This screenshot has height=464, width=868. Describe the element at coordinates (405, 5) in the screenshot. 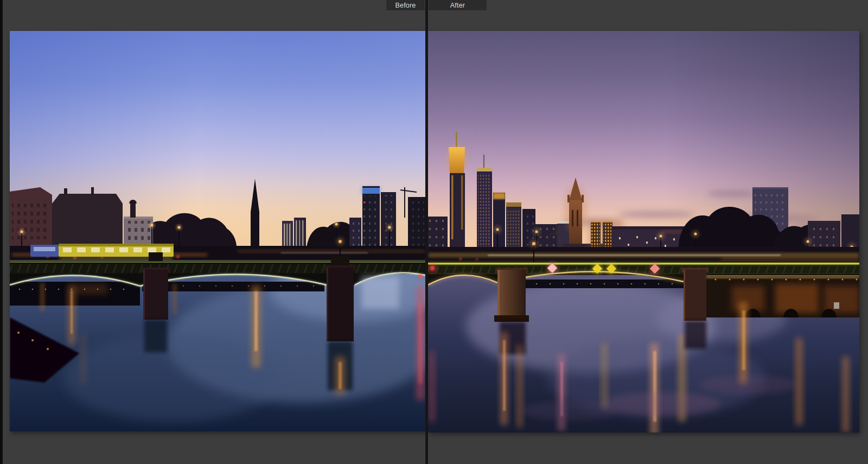

I see `before-label-text: Before` at that location.